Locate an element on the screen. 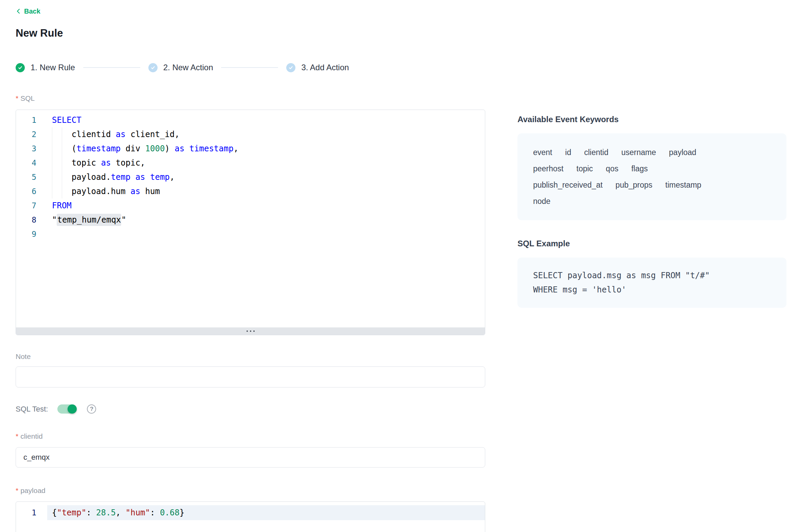 The height and width of the screenshot is (532, 800). sql-test-toggle is located at coordinates (67, 409).